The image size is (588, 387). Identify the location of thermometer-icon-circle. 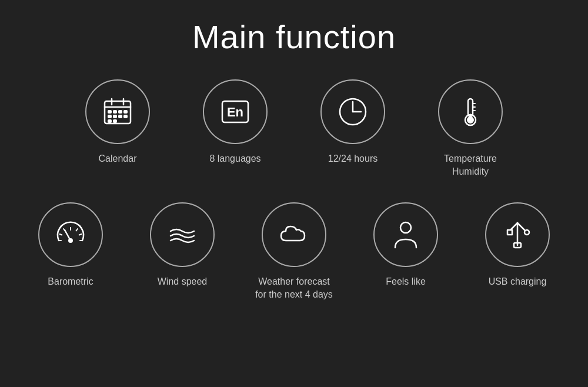
(470, 112).